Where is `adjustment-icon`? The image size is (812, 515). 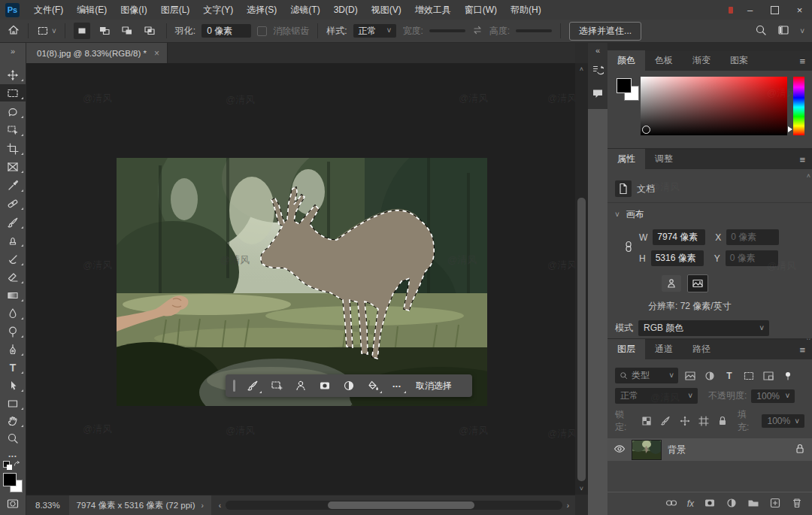 adjustment-icon is located at coordinates (349, 386).